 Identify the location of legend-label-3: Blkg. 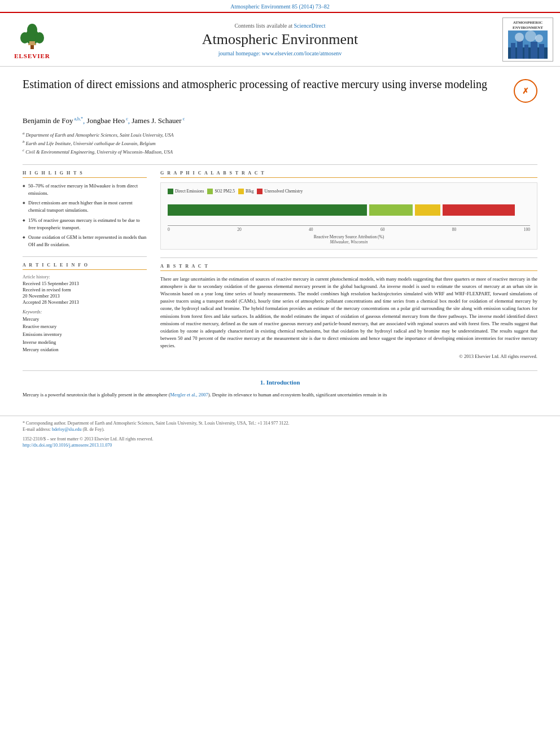
(250, 191).